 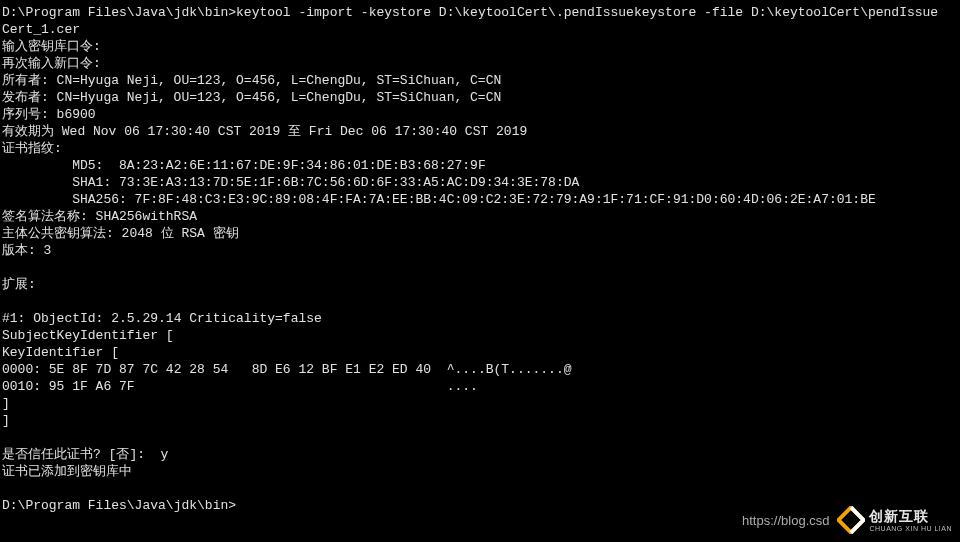 I want to click on watermark: https://blog.csd 创新互联 CHUANG XIN HU LIAN, so click(x=847, y=520).